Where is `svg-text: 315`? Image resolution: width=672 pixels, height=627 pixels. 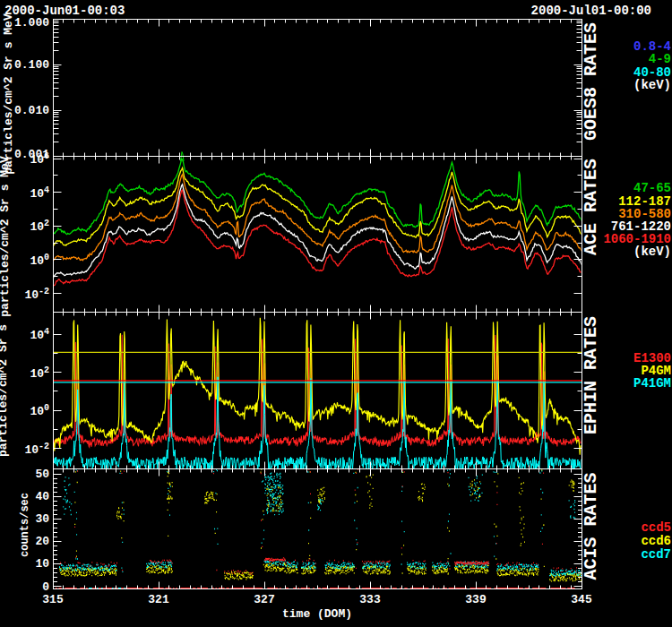 svg-text: 315 is located at coordinates (53, 600).